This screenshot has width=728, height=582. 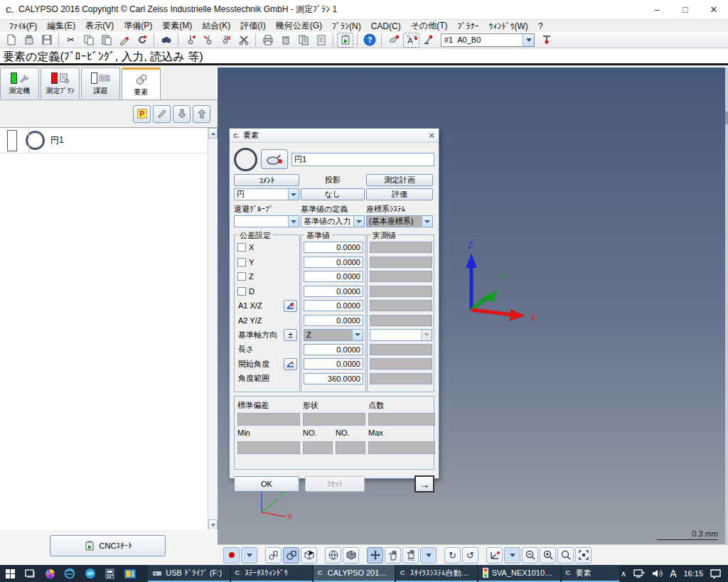 I want to click on rotate-cw-button: ↻, so click(x=452, y=556).